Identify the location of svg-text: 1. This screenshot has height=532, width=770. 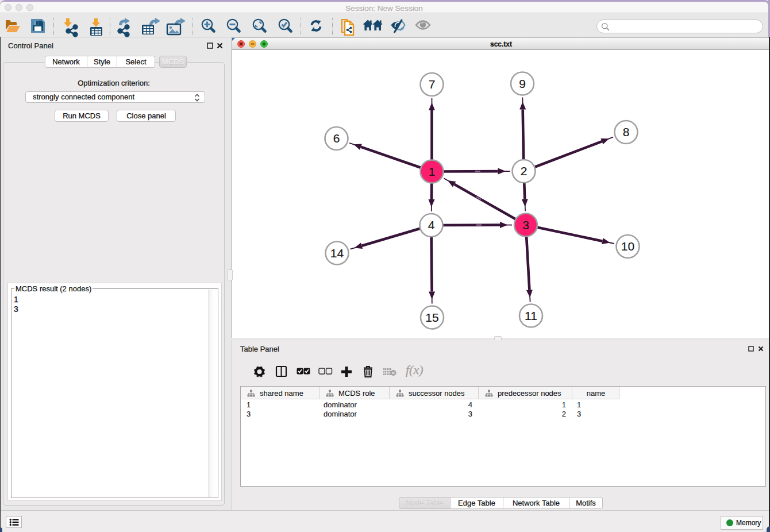
(432, 171).